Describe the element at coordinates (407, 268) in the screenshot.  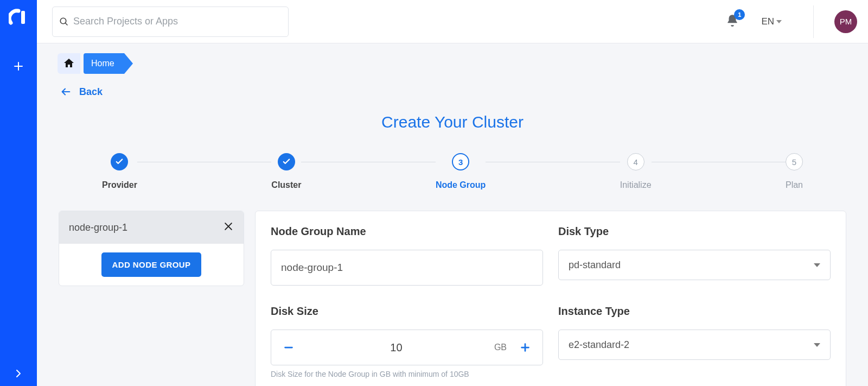
I see `node-group-name-input` at that location.